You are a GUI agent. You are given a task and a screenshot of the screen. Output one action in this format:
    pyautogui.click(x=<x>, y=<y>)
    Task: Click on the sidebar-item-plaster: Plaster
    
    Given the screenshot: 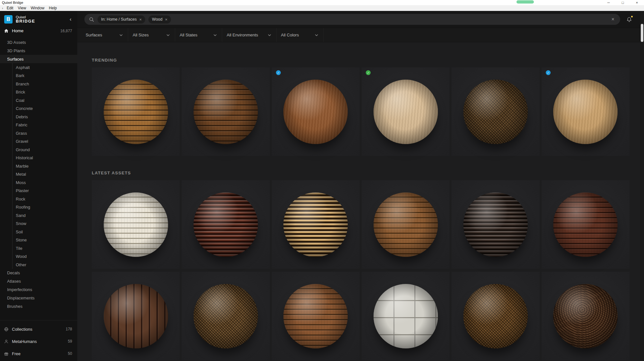 What is the action you would take?
    pyautogui.click(x=45, y=191)
    